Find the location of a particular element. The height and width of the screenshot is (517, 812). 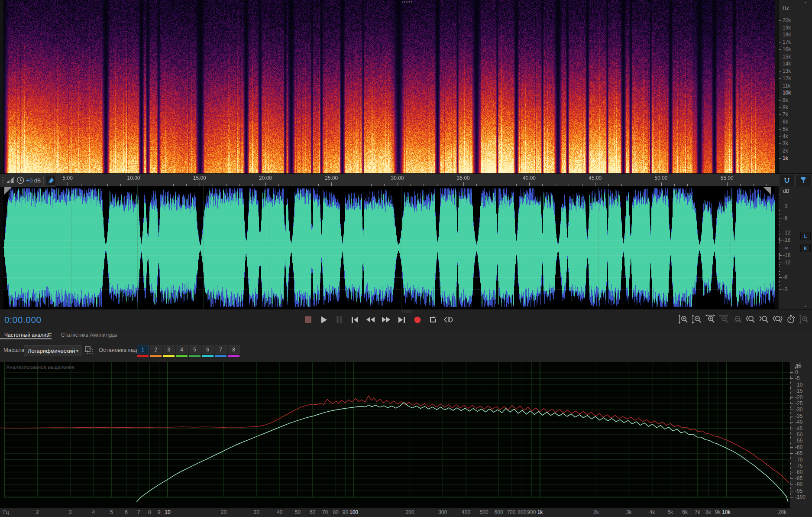

panel-grip-icon is located at coordinates (3, 180).